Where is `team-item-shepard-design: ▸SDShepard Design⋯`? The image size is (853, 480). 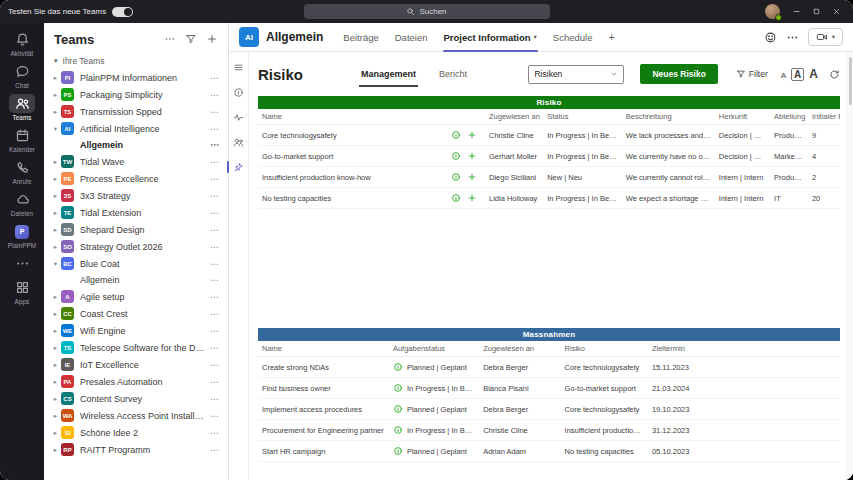
team-item-shepard-design: ▸SDShepard Design⋯ is located at coordinates (136, 230).